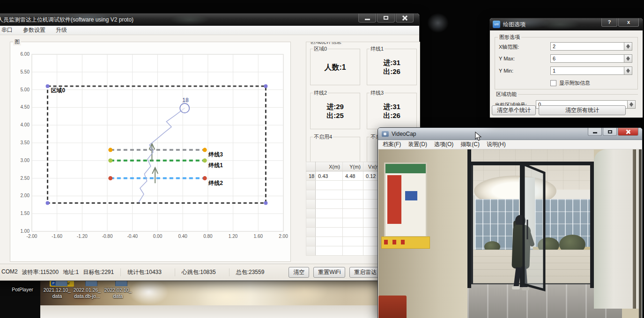 The height and width of the screenshot is (318, 644). What do you see at coordinates (365, 273) in the screenshot?
I see `restart-radar-button: 重启雷达` at bounding box center [365, 273].